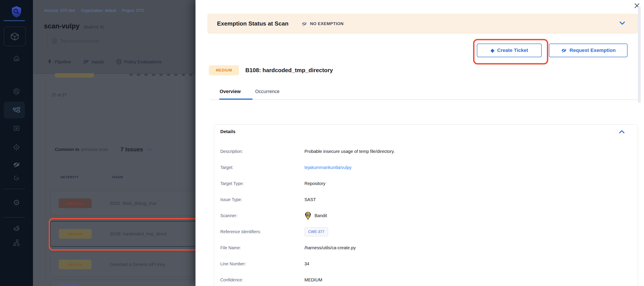 This screenshot has width=644, height=286. What do you see at coordinates (133, 11) in the screenshot?
I see `breadcrumb-project-link: Project: STO` at bounding box center [133, 11].